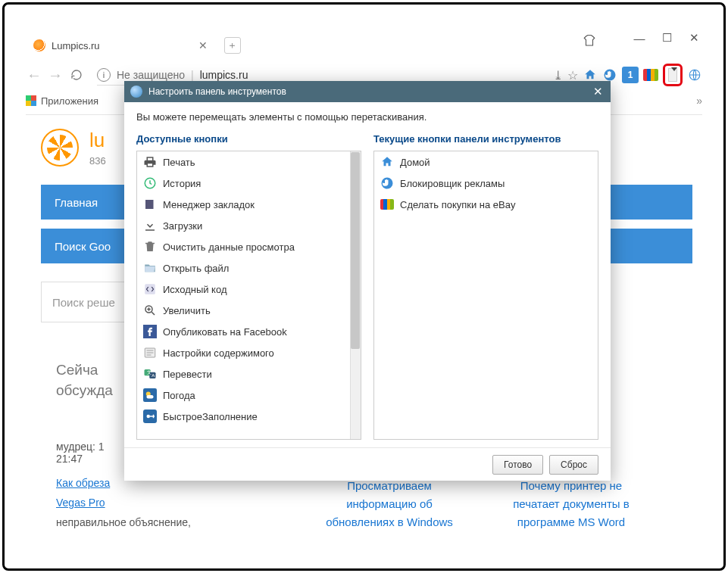 Image resolution: width=728 pixels, height=573 pixels. What do you see at coordinates (98, 160) in the screenshot?
I see `site-counter: 836` at bounding box center [98, 160].